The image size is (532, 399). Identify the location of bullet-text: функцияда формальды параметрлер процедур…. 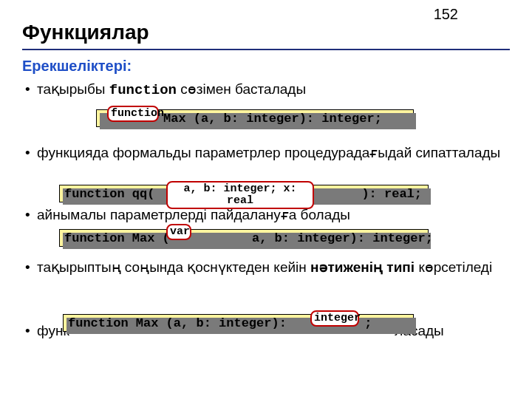
(269, 152).